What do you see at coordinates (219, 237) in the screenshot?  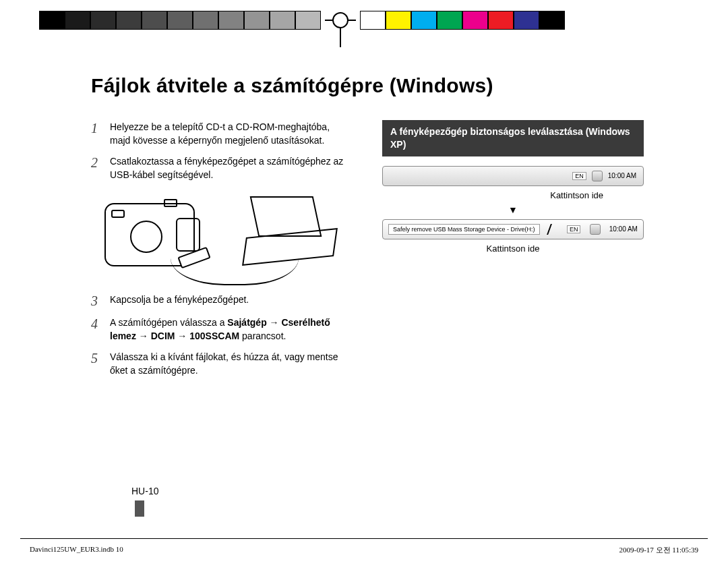 I see `camera-to-laptop-illustration` at bounding box center [219, 237].